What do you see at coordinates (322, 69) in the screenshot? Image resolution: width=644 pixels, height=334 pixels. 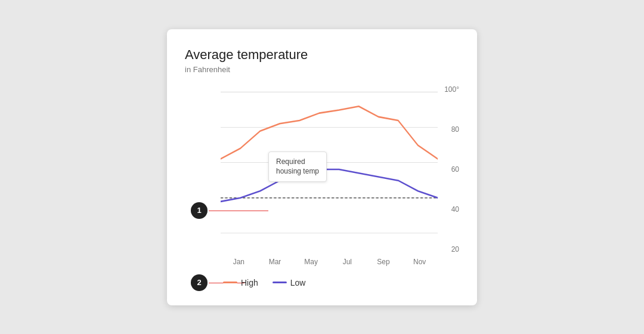 I see `chart-subtitle: in Fahrenheit` at bounding box center [322, 69].